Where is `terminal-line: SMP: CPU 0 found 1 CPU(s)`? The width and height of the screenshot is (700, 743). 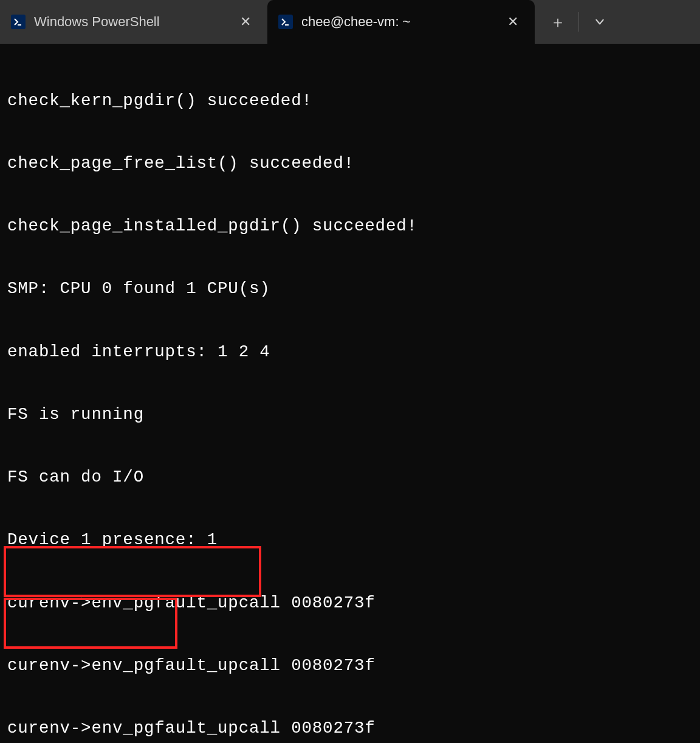
terminal-line: SMP: CPU 0 found 1 CPU(s) is located at coordinates (350, 289).